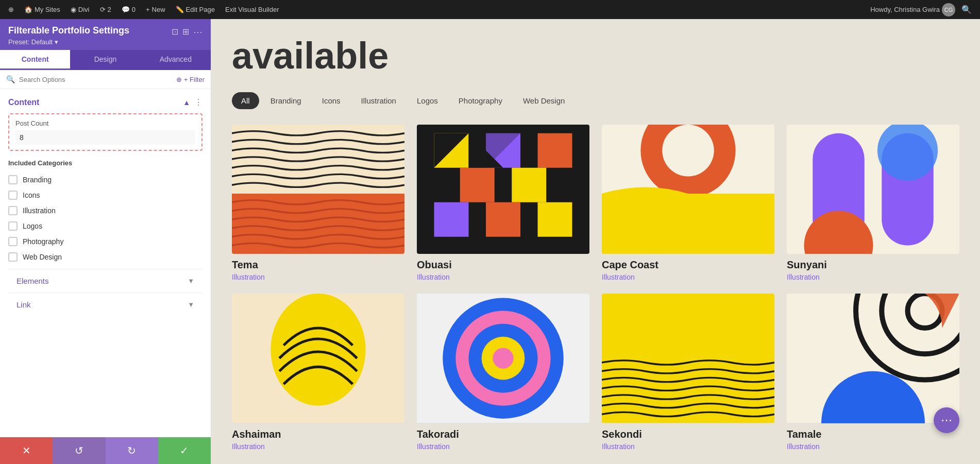  I want to click on wp-logo: ⊕, so click(11, 9).